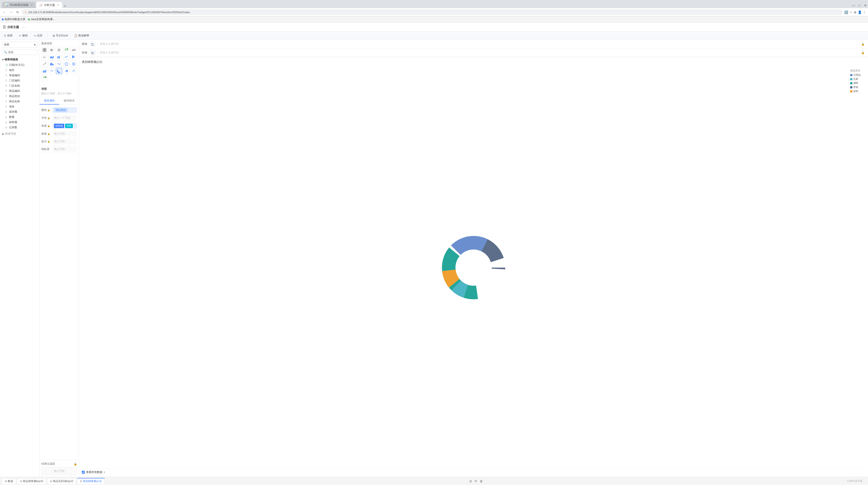 The width and height of the screenshot is (868, 485). Describe the element at coordinates (9, 481) in the screenshot. I see `bottom-tab-data: ⊞ 数据` at that location.